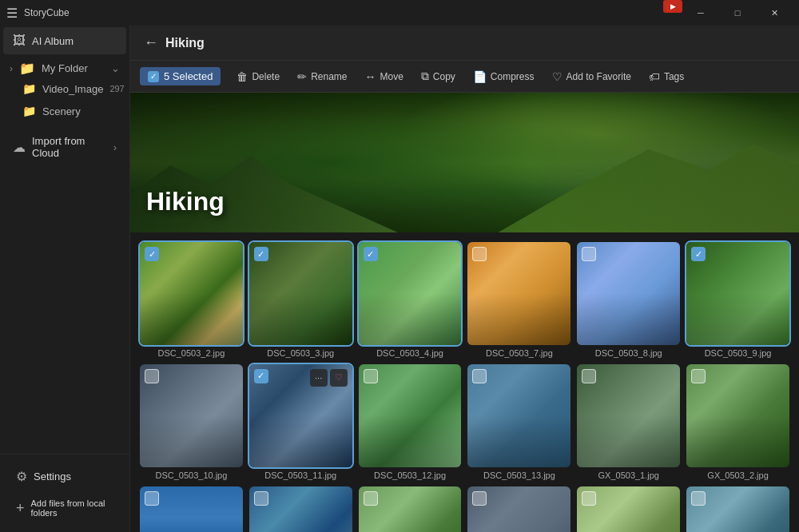 The image size is (799, 532). What do you see at coordinates (737, 13) in the screenshot?
I see `maximize-button: □` at bounding box center [737, 13].